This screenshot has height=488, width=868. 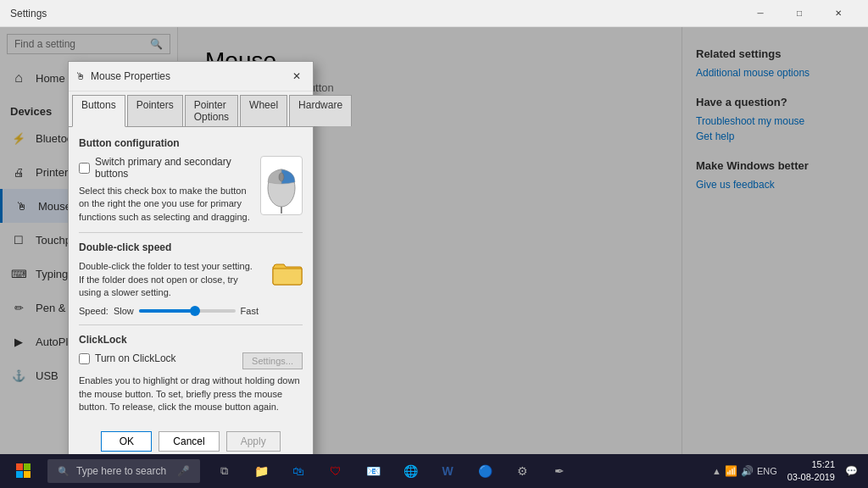 I want to click on taskbar-pinned-apps: ⧉ 📁 🛍 🛡 📧 🌐 W 🔵 ⚙ ✒, so click(x=392, y=471).